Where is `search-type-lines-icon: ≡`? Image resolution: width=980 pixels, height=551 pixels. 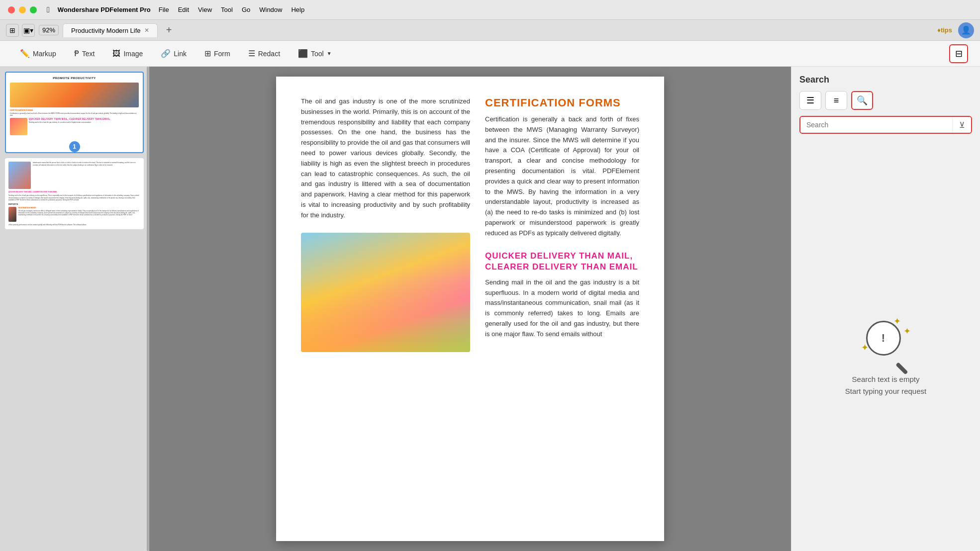
search-type-lines-icon: ≡ is located at coordinates (836, 100).